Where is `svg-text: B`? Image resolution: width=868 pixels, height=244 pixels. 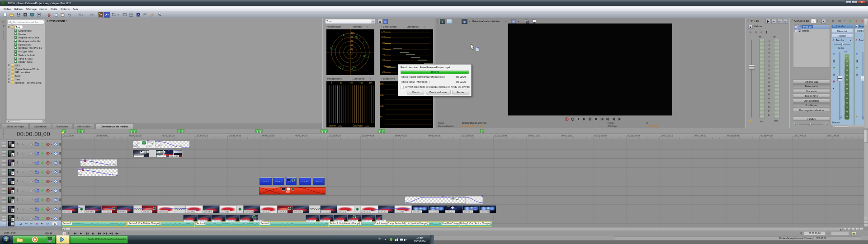 svg-text: B is located at coordinates (364, 56).